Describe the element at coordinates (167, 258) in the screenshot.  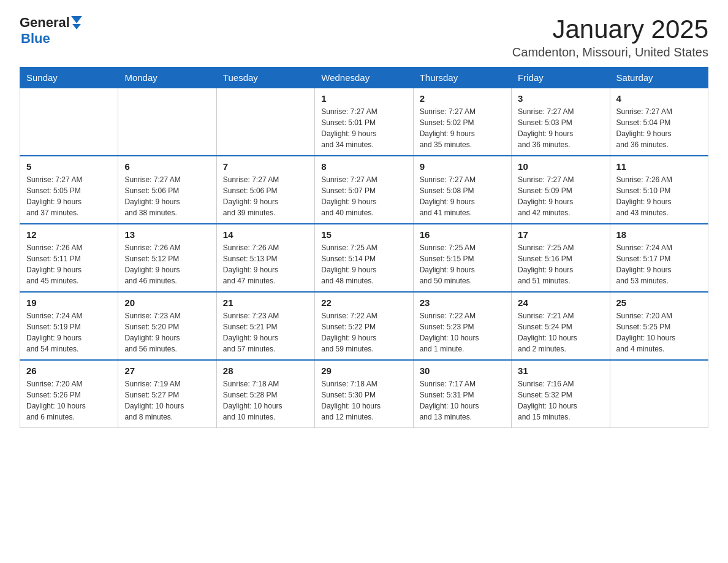
I see `calendar-cell: 13Sunrise: 7:26 AM Sunset: 5:12 PM Dayli…` at that location.